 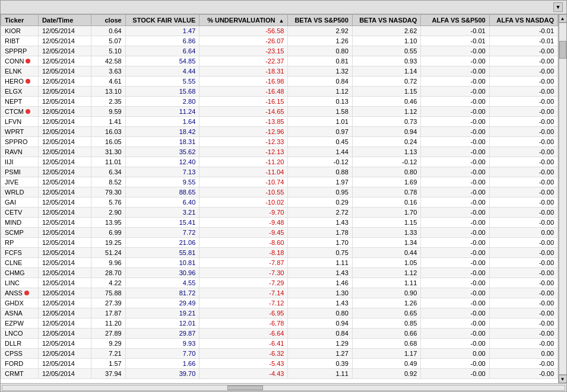 What do you see at coordinates (280, 223) in the screenshot?
I see `table-row: MIND12/05/201413.9515.41-9.481.431.15-0.…` at bounding box center [280, 223].